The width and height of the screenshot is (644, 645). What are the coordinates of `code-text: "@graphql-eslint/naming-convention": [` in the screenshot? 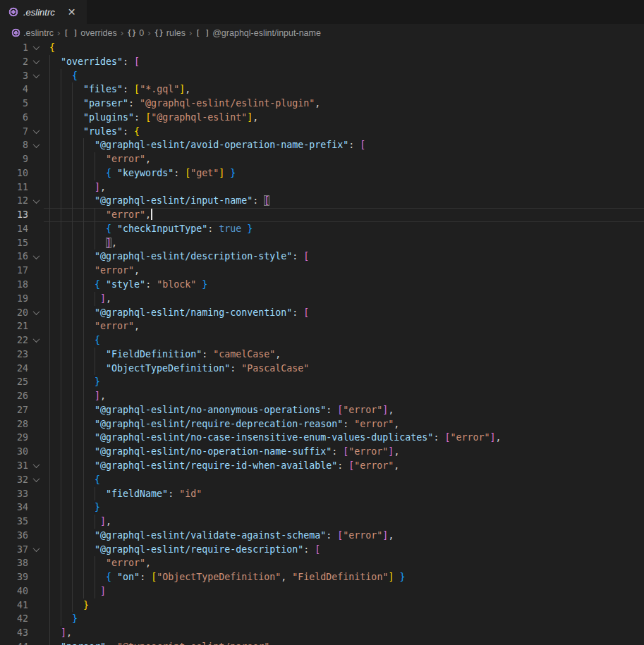 It's located at (344, 313).